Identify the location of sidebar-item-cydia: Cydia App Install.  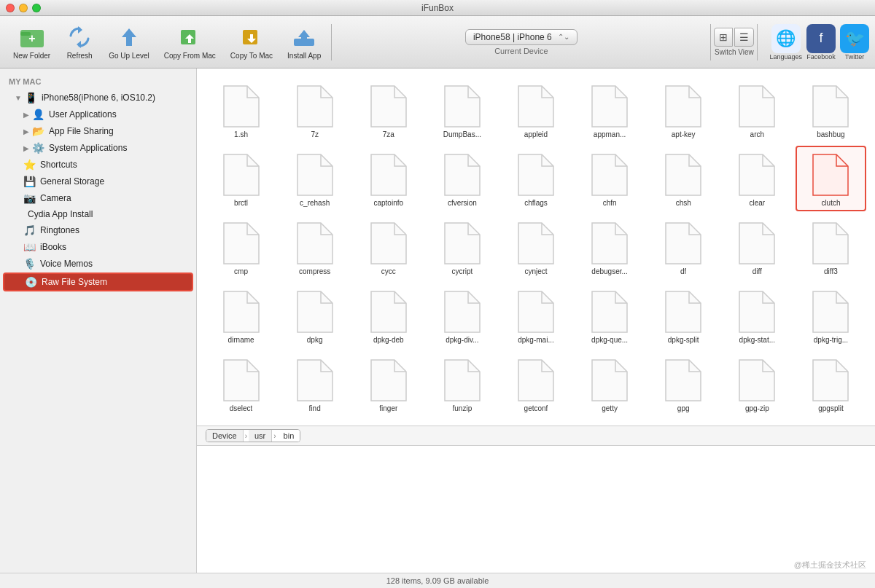
(98, 214).